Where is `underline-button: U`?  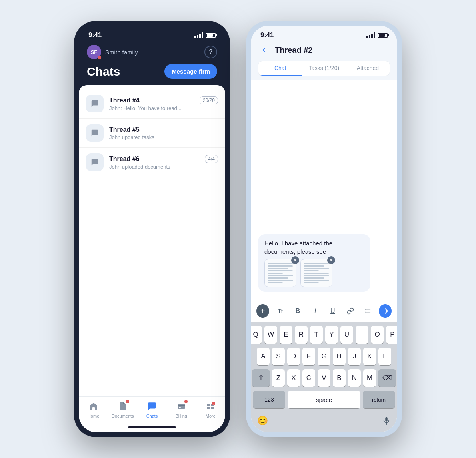 underline-button: U is located at coordinates (333, 311).